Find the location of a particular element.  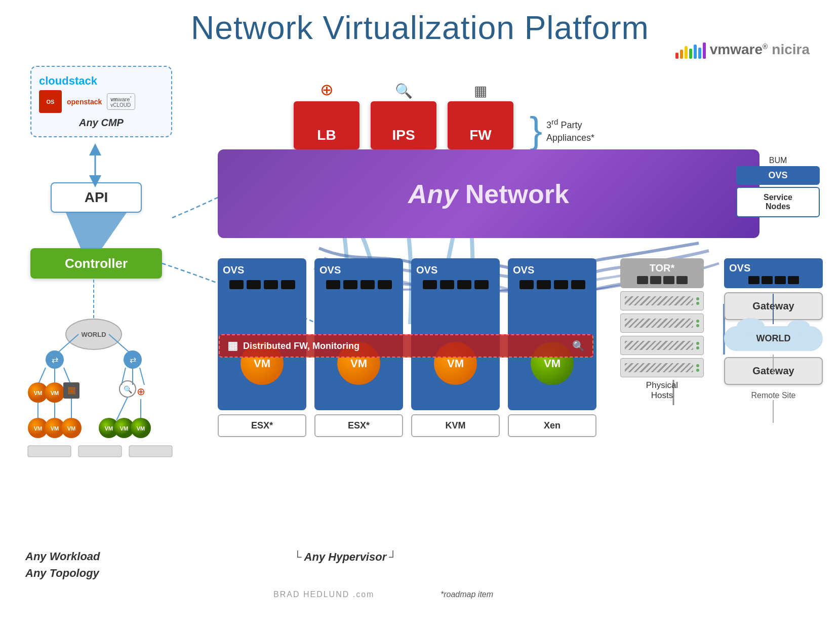

roadmap-note: *roadmap item is located at coordinates (467, 595).